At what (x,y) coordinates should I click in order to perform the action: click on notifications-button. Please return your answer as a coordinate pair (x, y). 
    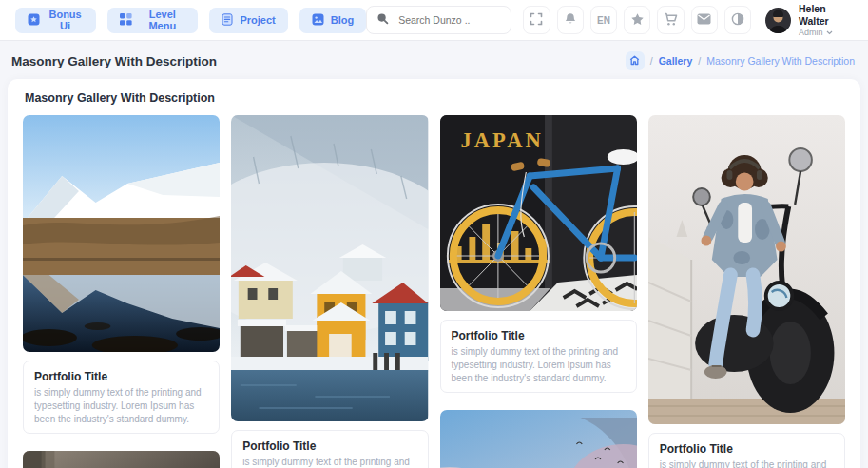
    Looking at the image, I should click on (570, 20).